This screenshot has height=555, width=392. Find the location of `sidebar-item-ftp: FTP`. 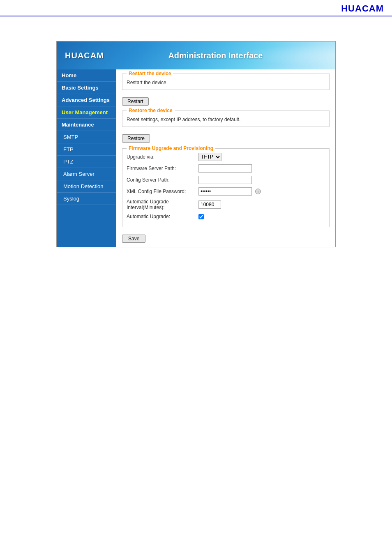

sidebar-item-ftp: FTP is located at coordinates (86, 150).